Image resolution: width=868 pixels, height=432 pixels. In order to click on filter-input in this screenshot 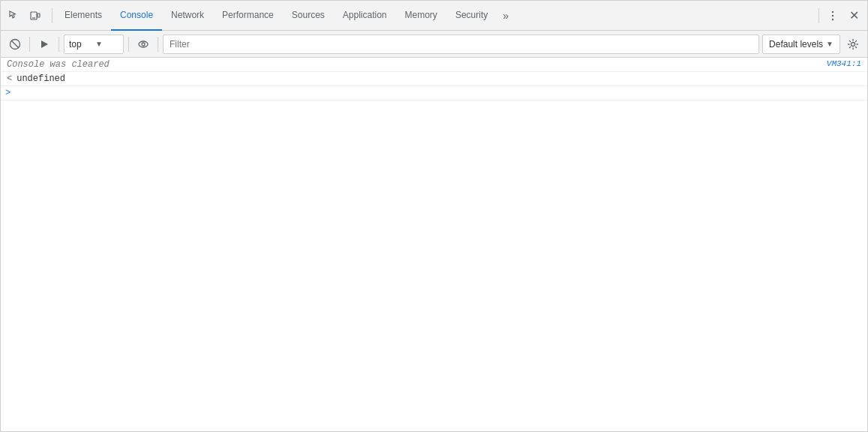, I will do `click(461, 44)`.